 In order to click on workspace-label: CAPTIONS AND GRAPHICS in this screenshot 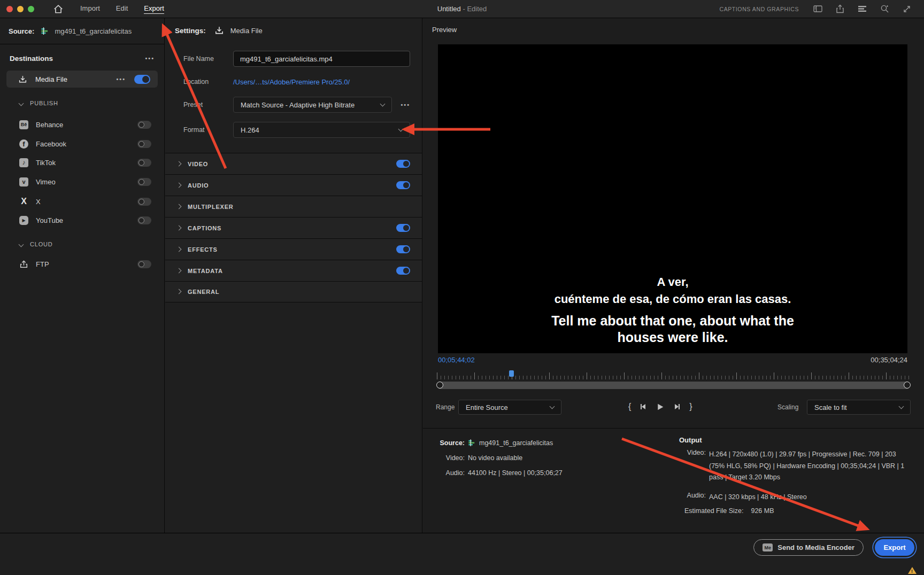, I will do `click(759, 9)`.